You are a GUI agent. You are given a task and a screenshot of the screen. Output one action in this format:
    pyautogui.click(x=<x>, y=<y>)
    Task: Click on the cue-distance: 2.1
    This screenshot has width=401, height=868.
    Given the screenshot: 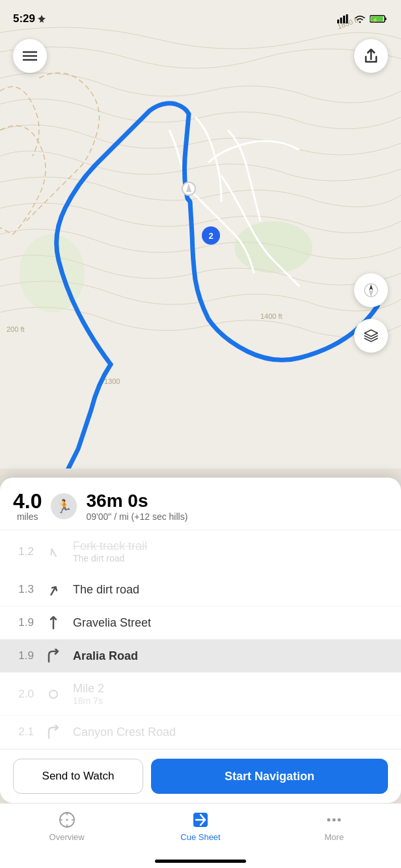 What is the action you would take?
    pyautogui.click(x=23, y=732)
    